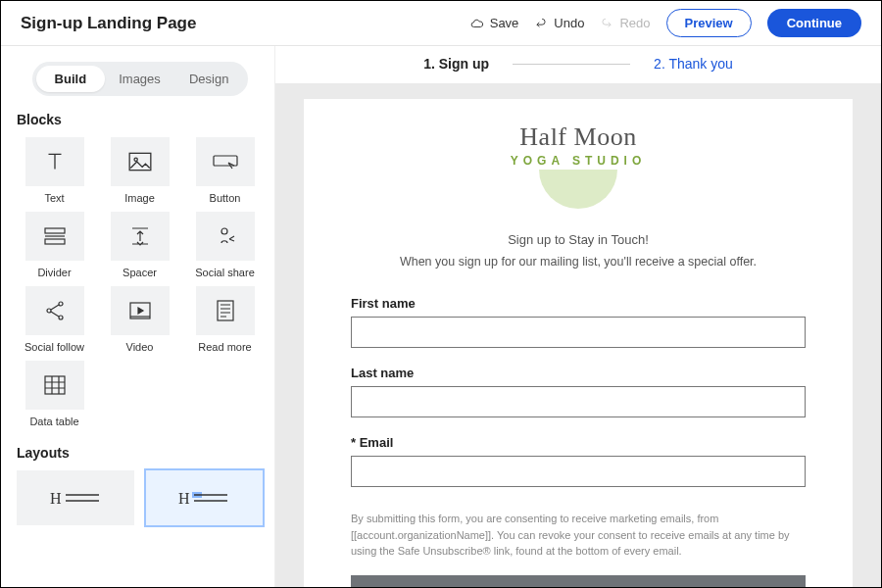 This screenshot has width=882, height=588. I want to click on first-name-input, so click(578, 332).